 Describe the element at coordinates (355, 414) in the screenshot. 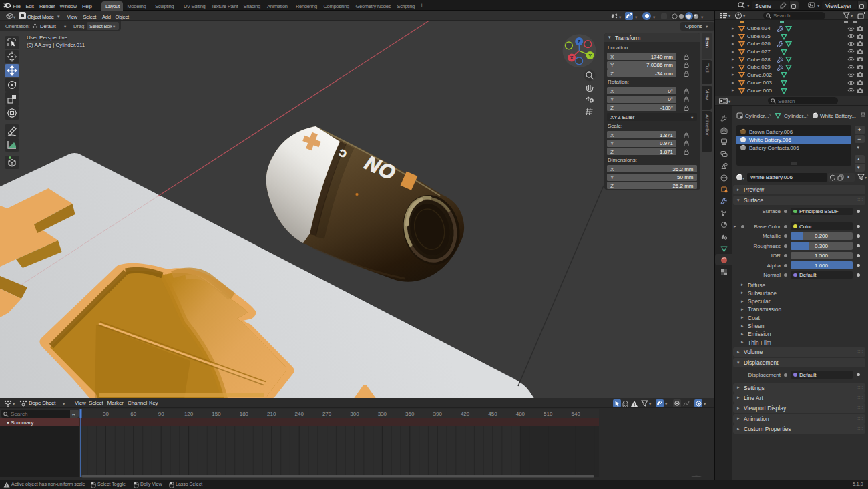

I see `svg-text: 300` at that location.